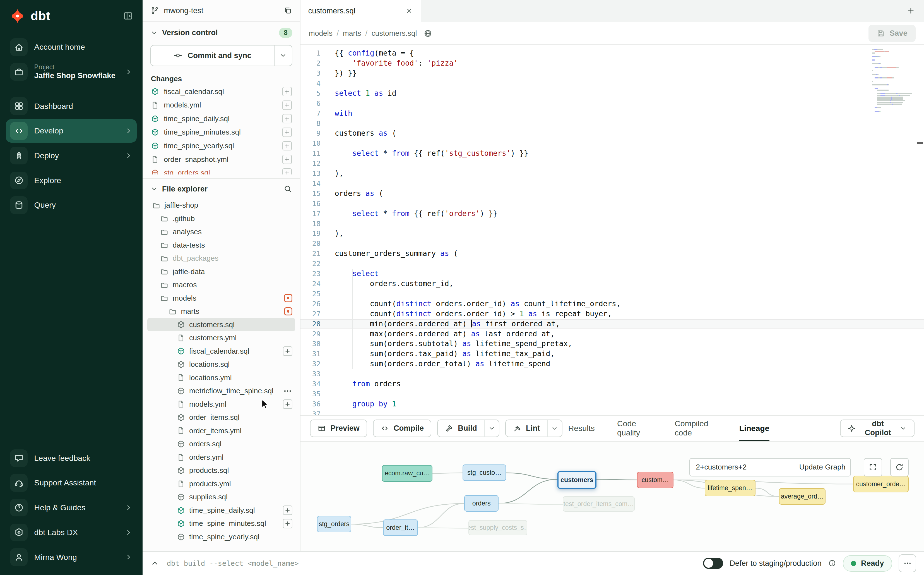 The width and height of the screenshot is (924, 575). Describe the element at coordinates (823, 467) in the screenshot. I see `update-graph-button: Update Graph` at that location.